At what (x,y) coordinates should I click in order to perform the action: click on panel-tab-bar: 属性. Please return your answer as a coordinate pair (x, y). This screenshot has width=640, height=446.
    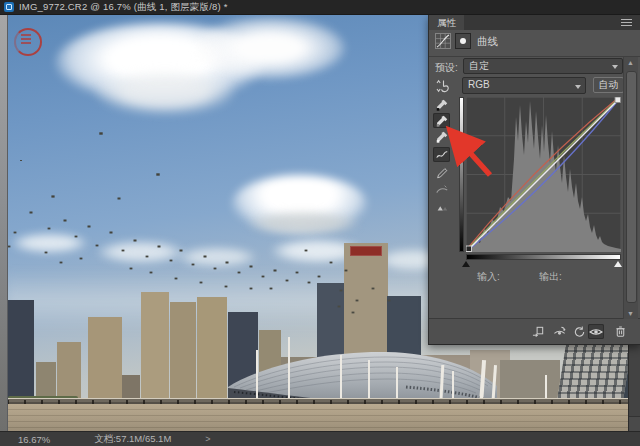
    Looking at the image, I should click on (534, 22).